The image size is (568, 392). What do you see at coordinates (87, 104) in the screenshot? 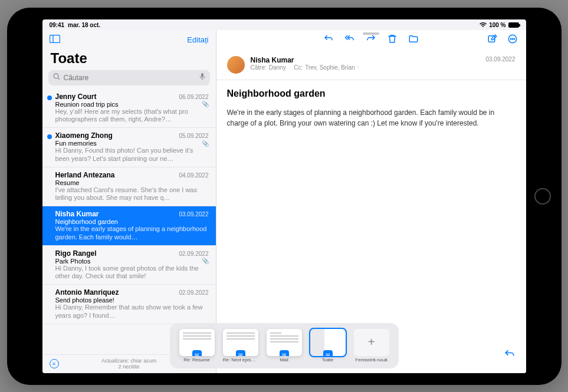
I see `msg-subject: Reunion road trip pics` at bounding box center [87, 104].